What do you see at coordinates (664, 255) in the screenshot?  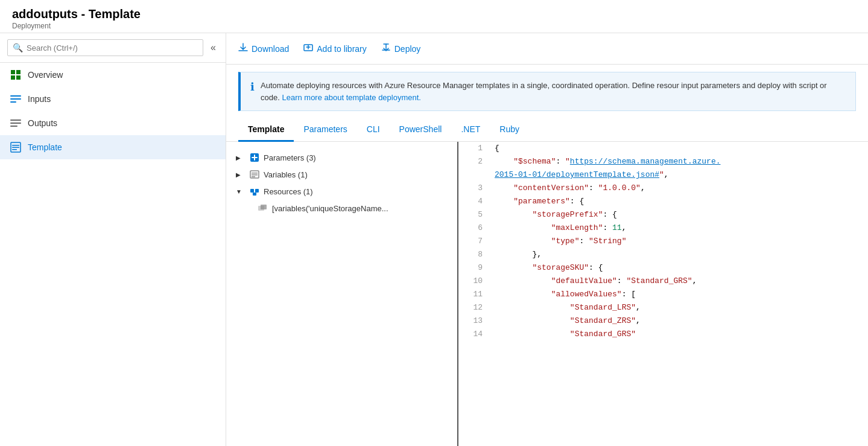 I see `code-line-8: 8 },` at bounding box center [664, 255].